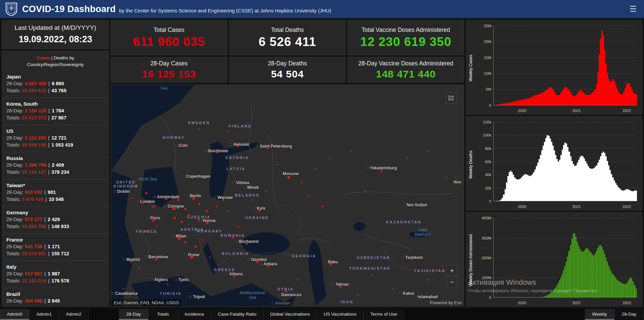 The height and width of the screenshot is (320, 644). Describe the element at coordinates (55, 193) in the screenshot. I see `country-row: Taiwan*28-Day: 910 032 | 901Totals: 5 97…` at that location.